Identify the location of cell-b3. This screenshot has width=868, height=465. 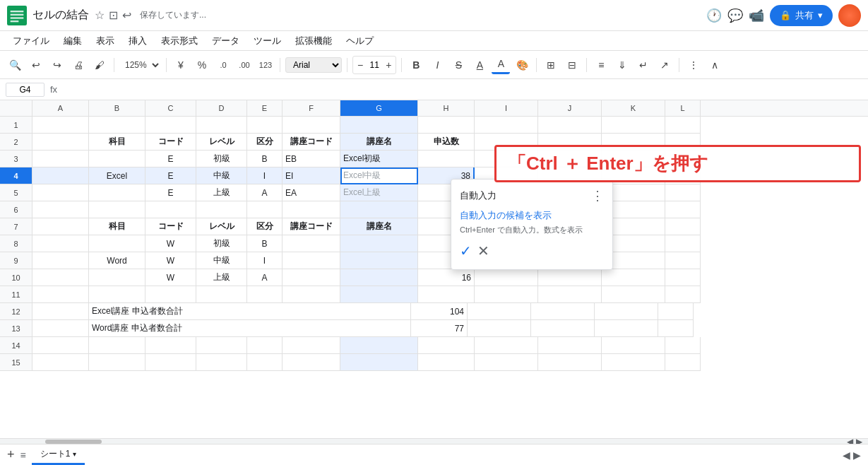
(117, 159).